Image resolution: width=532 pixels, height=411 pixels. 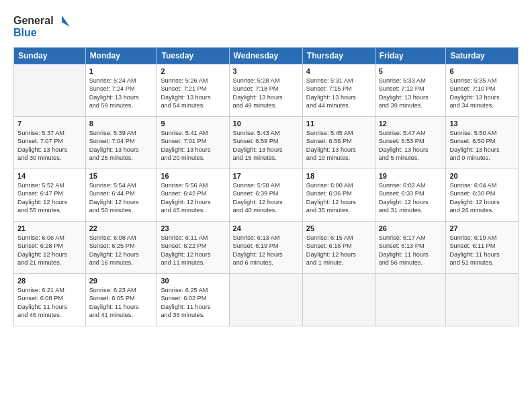 What do you see at coordinates (482, 176) in the screenshot?
I see `day-number: 20` at bounding box center [482, 176].